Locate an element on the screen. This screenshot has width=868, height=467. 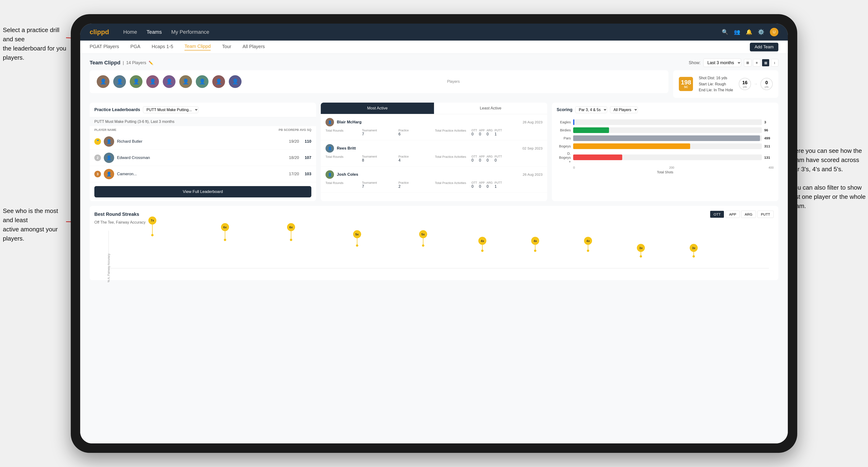
user-avatar: U is located at coordinates (774, 32).